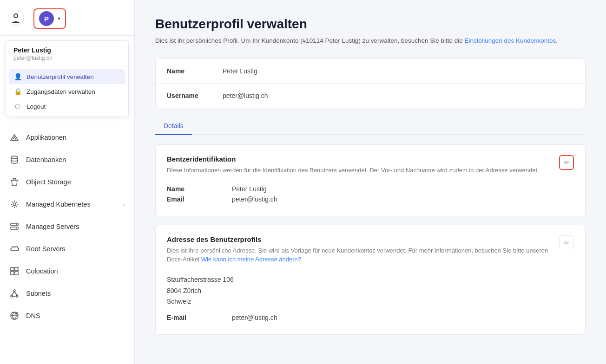 The image size is (606, 364). I want to click on sidebar-item-managed-kubernetes-label: Managed Kubernetes, so click(72, 204).